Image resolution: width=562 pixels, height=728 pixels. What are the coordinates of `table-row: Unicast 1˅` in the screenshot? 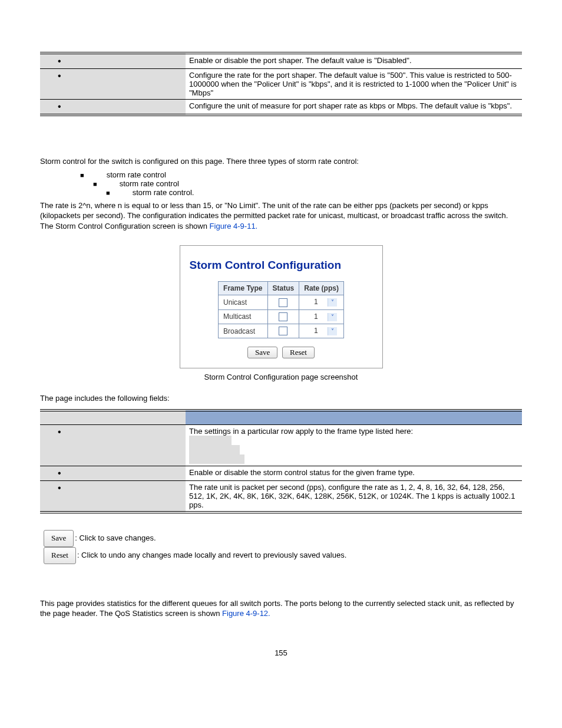 It's located at (282, 302).